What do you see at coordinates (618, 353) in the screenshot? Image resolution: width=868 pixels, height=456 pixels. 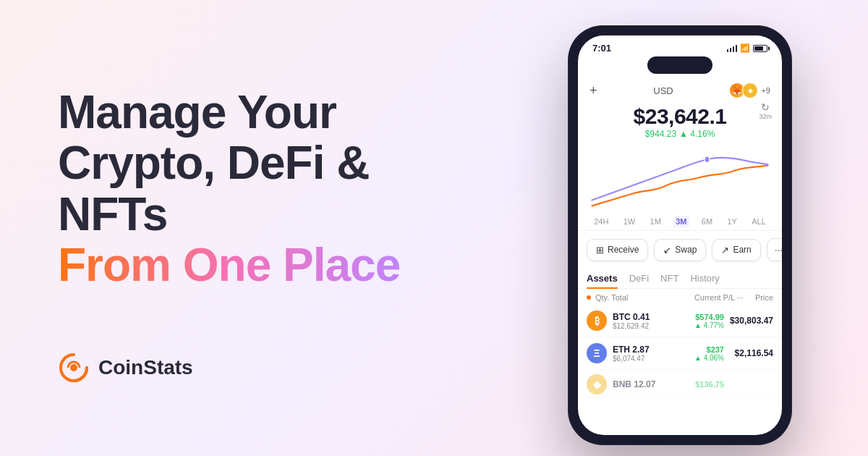 I see `asset-left-eth: Ξ ETH 2.87 $6,074.47` at bounding box center [618, 353].